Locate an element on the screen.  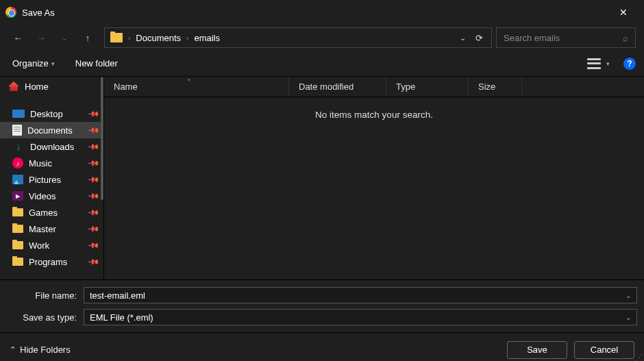
document-icon is located at coordinates (17, 130).